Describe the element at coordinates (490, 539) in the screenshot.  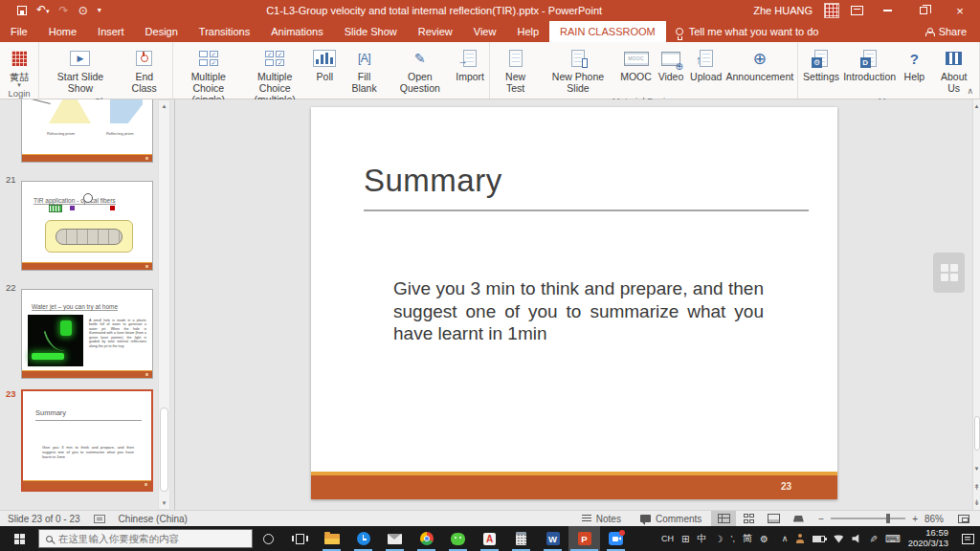
I see `taskbar-acrobat: A` at that location.